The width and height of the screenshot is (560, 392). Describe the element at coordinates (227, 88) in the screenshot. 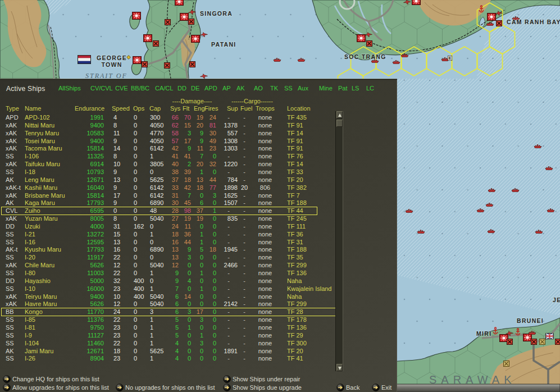

I see `tab-ap: AP` at that location.